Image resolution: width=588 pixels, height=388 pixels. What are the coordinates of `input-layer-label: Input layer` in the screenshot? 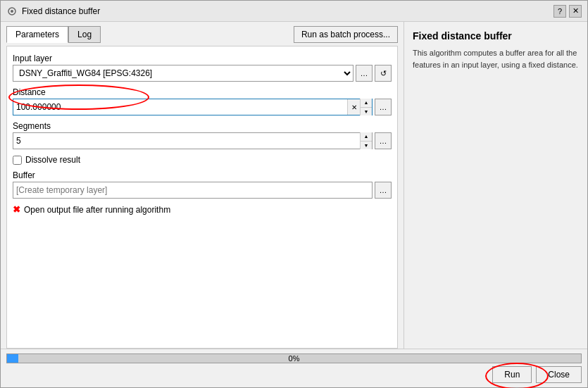 It's located at (202, 58).